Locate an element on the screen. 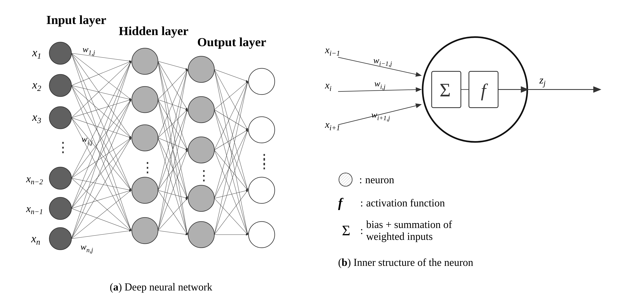 The height and width of the screenshot is (308, 644). caption-text-left: Deep neural network is located at coordinates (167, 287).